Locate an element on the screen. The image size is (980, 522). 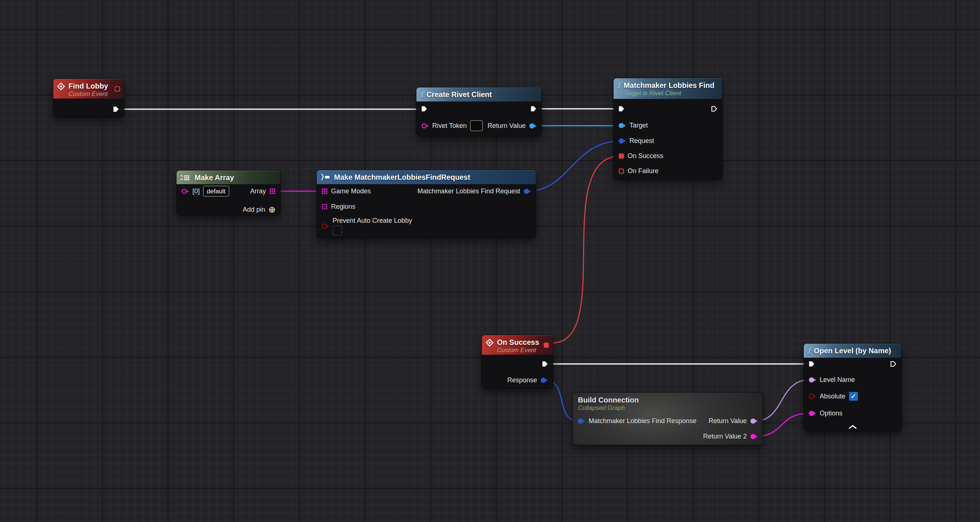
pin-label-rivet-token: Rivet Token is located at coordinates (450, 126).